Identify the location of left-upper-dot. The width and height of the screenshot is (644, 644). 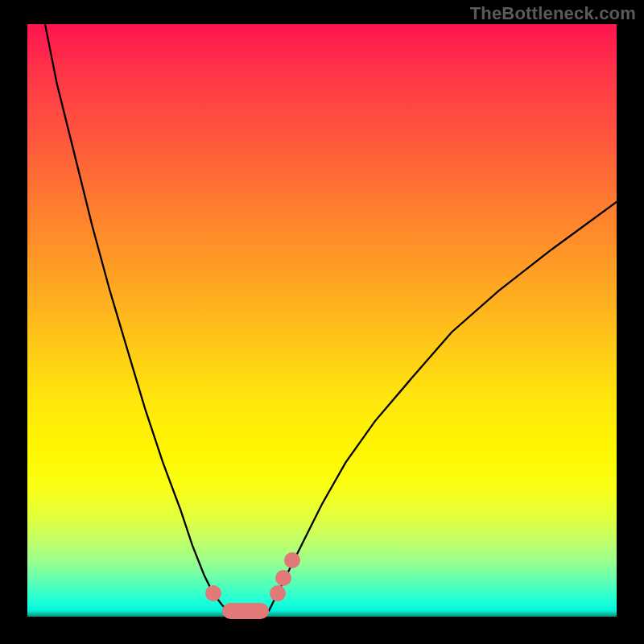
(213, 593).